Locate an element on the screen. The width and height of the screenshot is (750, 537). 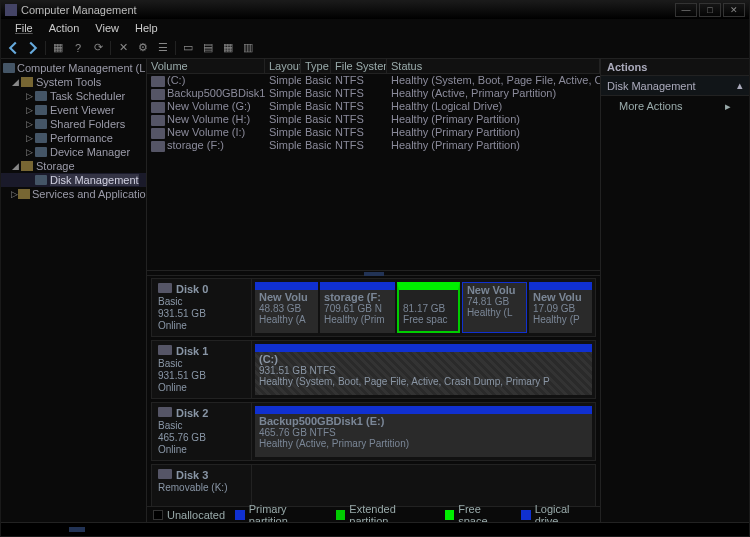
volume-row: Backup500GBDisk1 (E:)SimpleBasicNTFSHeal… is located at coordinates (374, 94).